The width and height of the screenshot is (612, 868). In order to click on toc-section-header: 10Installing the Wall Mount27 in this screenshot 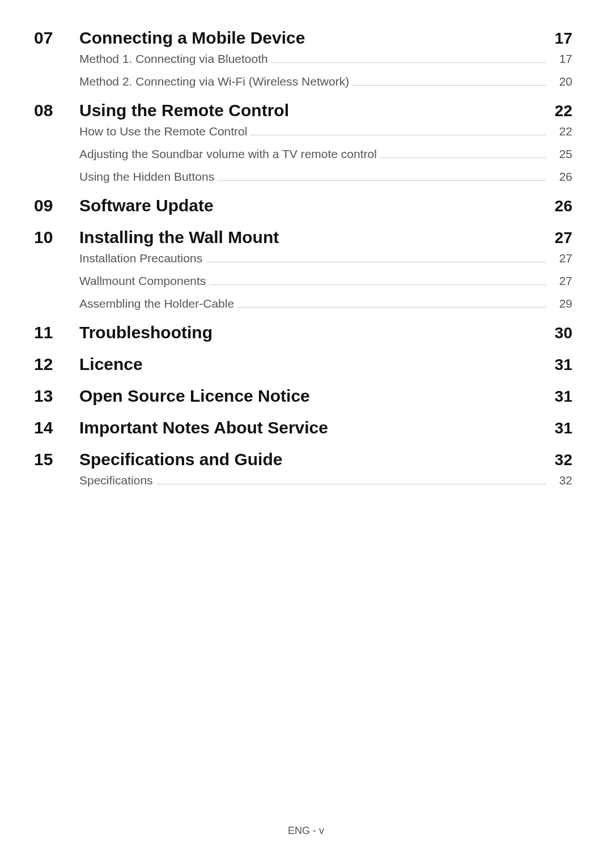, I will do `click(303, 237)`.